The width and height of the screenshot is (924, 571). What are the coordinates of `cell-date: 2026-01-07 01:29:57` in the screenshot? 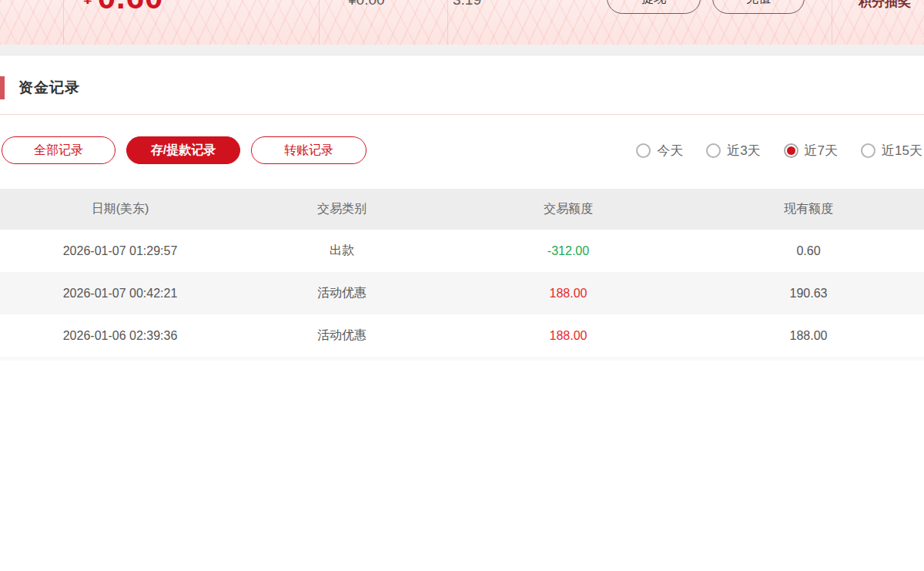 It's located at (120, 251).